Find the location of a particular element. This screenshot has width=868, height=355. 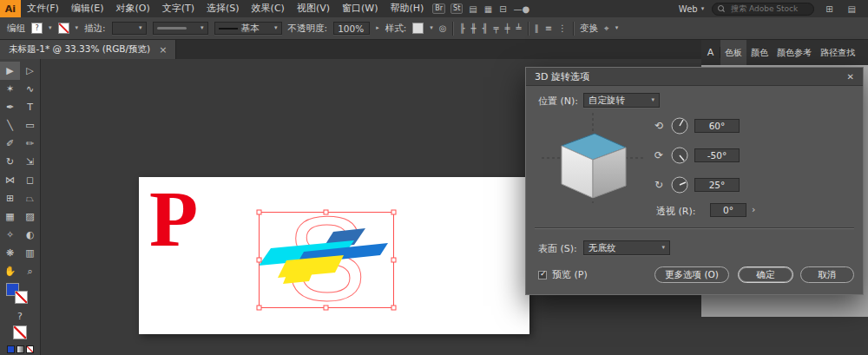

target-icon: ⌖ is located at coordinates (607, 29).